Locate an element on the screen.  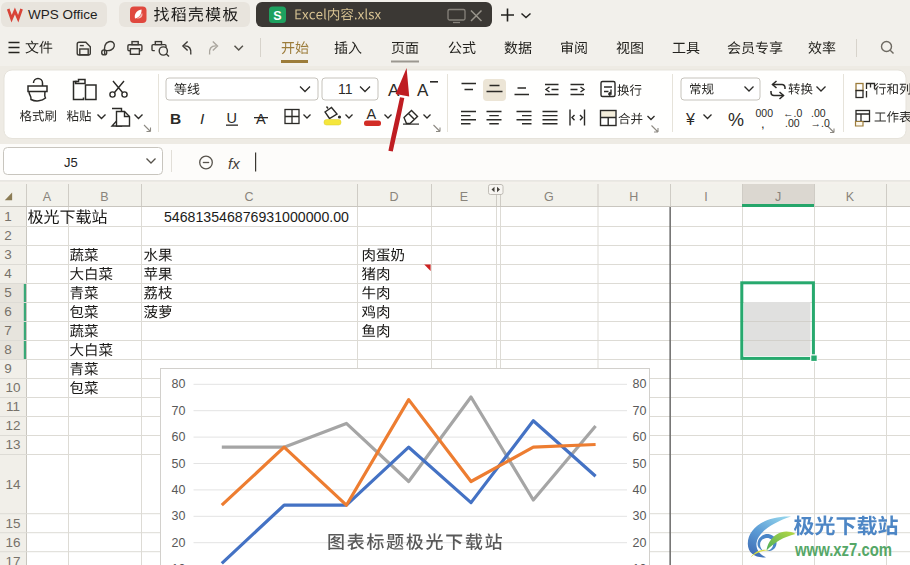
svg-text: 5 is located at coordinates (8, 292).